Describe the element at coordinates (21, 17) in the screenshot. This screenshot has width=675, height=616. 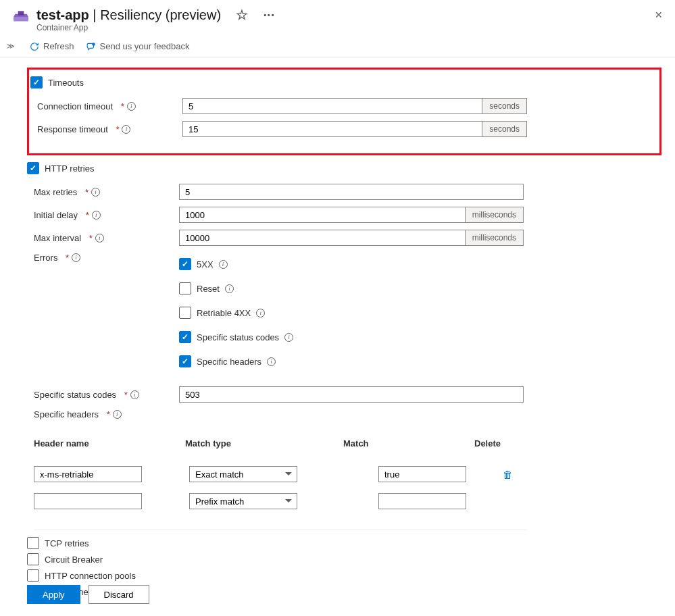
I see `app-icon` at that location.